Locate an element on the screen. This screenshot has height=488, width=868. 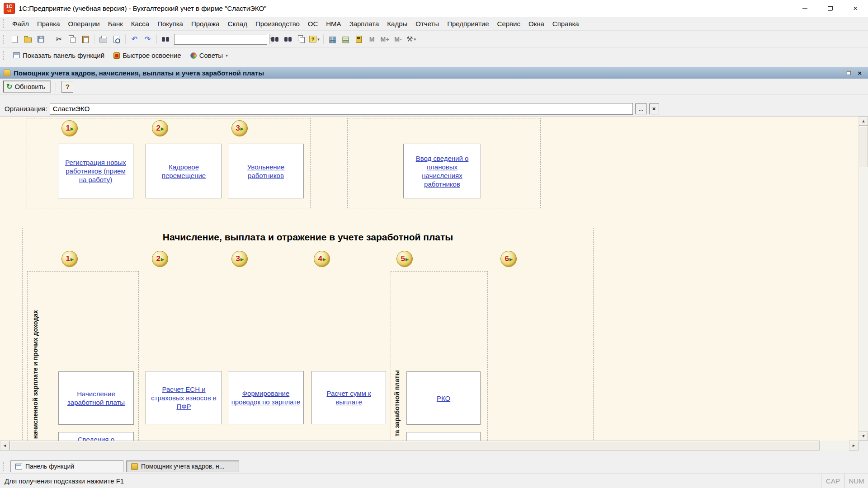
postings-link: Формирование проводок по зарплате is located at coordinates (266, 398).